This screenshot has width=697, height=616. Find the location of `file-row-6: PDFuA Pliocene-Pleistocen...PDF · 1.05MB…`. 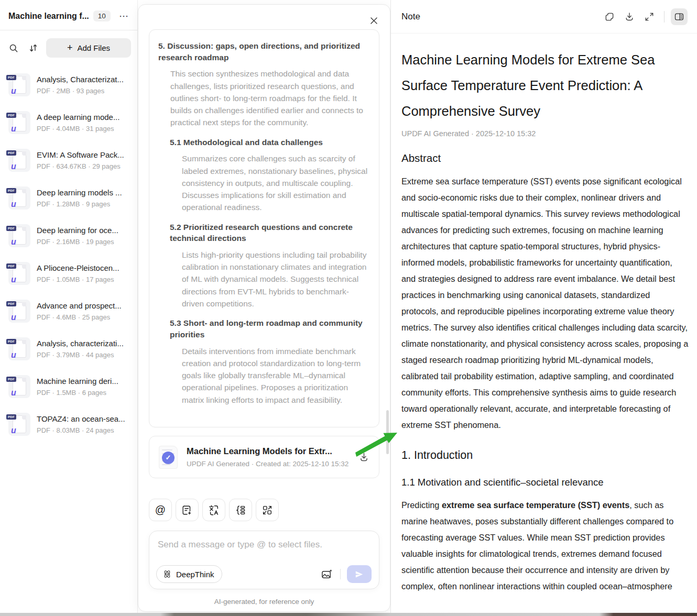

file-row-6: PDFuA Pliocene-Pleistocen...PDF · 1.05MB… is located at coordinates (69, 273).